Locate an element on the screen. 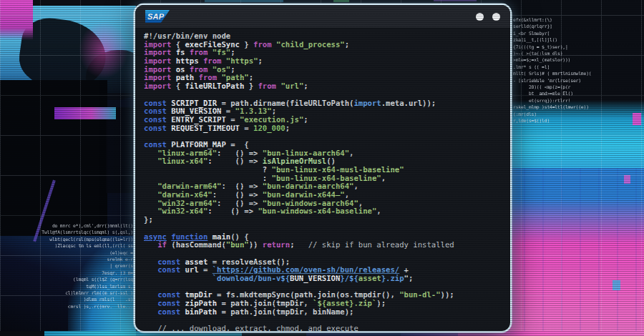  window-controls is located at coordinates (488, 17).